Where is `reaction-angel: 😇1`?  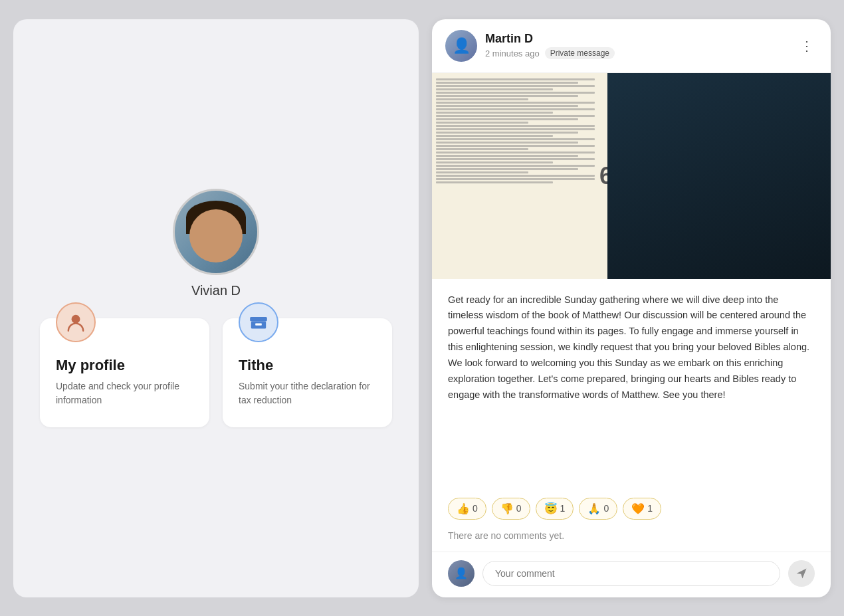
reaction-angel: 😇1 is located at coordinates (555, 509).